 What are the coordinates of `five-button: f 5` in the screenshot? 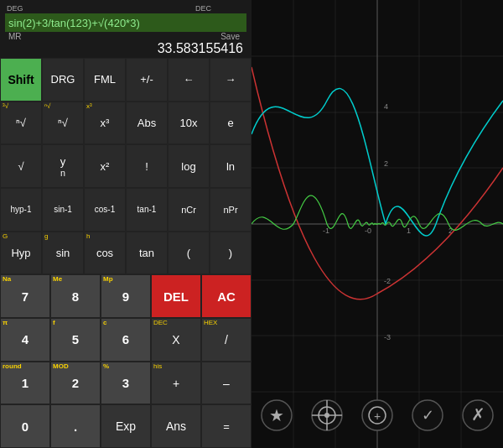 It's located at (75, 340).